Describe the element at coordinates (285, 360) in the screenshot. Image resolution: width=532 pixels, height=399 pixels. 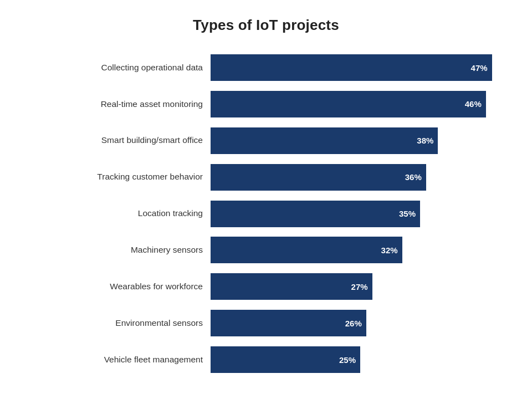
I see `bar-fill: 25%` at that location.